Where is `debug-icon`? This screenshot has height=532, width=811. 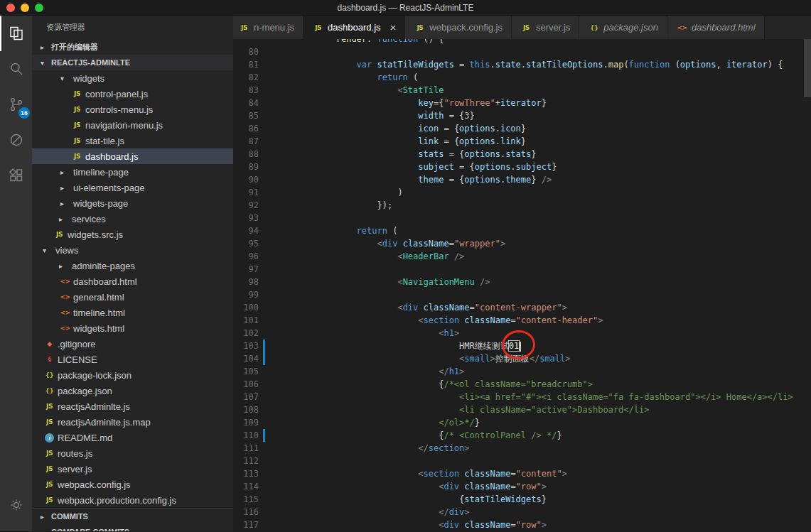
debug-icon is located at coordinates (16, 140).